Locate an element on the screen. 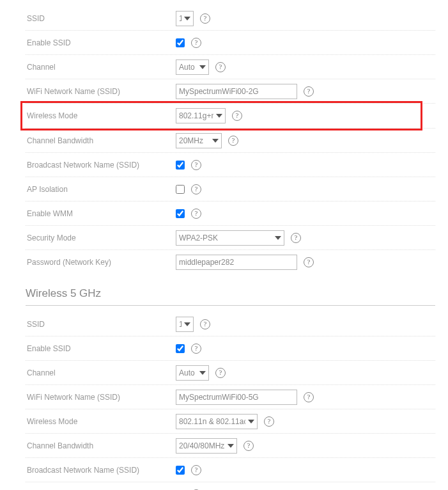  label-broadcast-24: Broadcast Network Name (SSID) is located at coordinates (101, 165).